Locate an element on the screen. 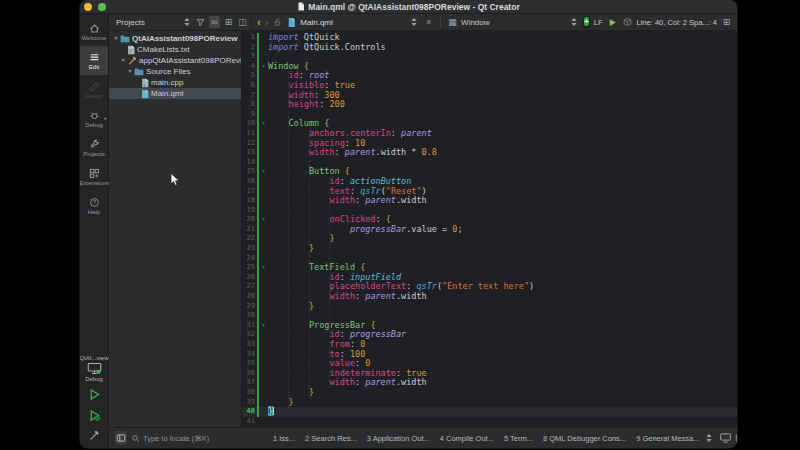 Image resolution: width=800 pixels, height=450 pixels. build-button is located at coordinates (94, 436).